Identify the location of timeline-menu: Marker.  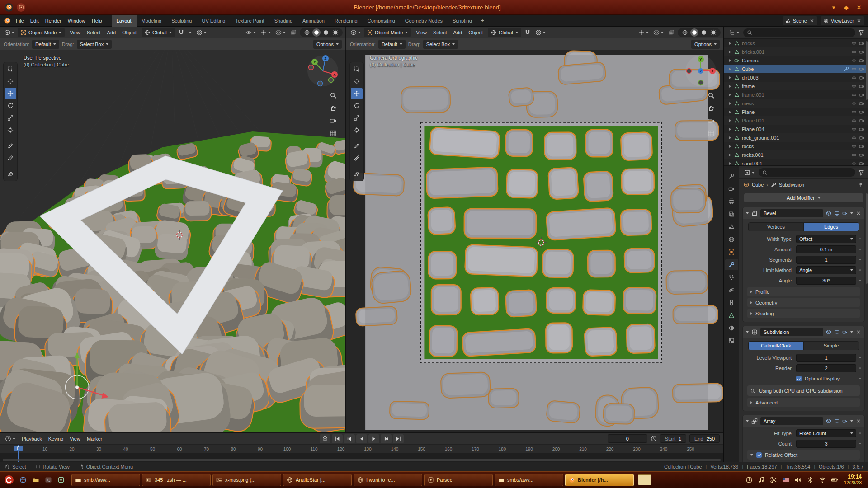
(94, 439).